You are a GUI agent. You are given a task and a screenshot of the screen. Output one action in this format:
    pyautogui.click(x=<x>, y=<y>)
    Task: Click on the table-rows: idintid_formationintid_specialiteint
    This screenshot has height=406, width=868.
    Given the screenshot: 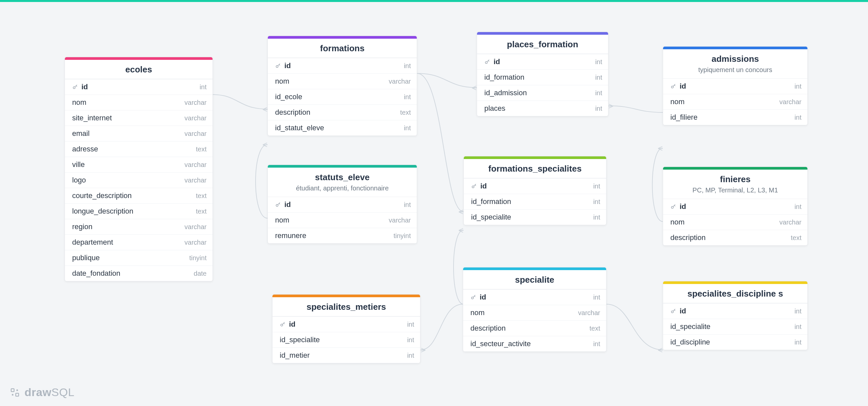 What is the action you would take?
    pyautogui.click(x=535, y=201)
    